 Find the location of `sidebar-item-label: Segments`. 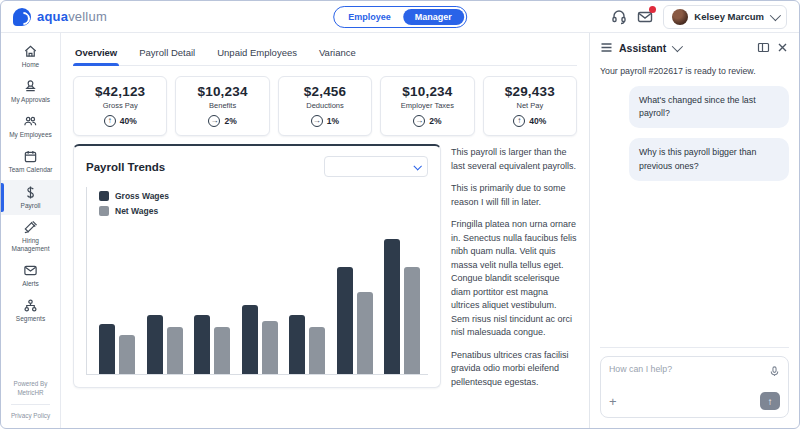

sidebar-item-label: Segments is located at coordinates (30, 319).